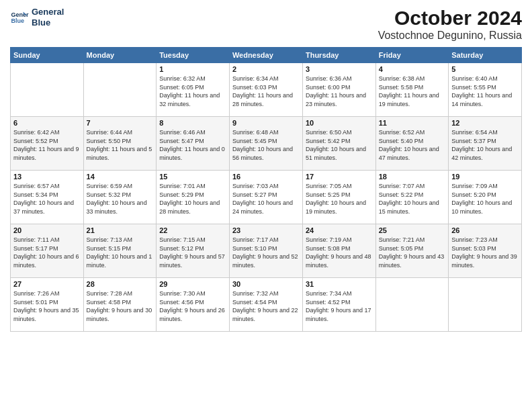 Image resolution: width=532 pixels, height=411 pixels. What do you see at coordinates (485, 144) in the screenshot?
I see `calendar-cell: 12Sunrise: 6:54 AM Sunset: 5:37 PM Dayli…` at bounding box center [485, 144].